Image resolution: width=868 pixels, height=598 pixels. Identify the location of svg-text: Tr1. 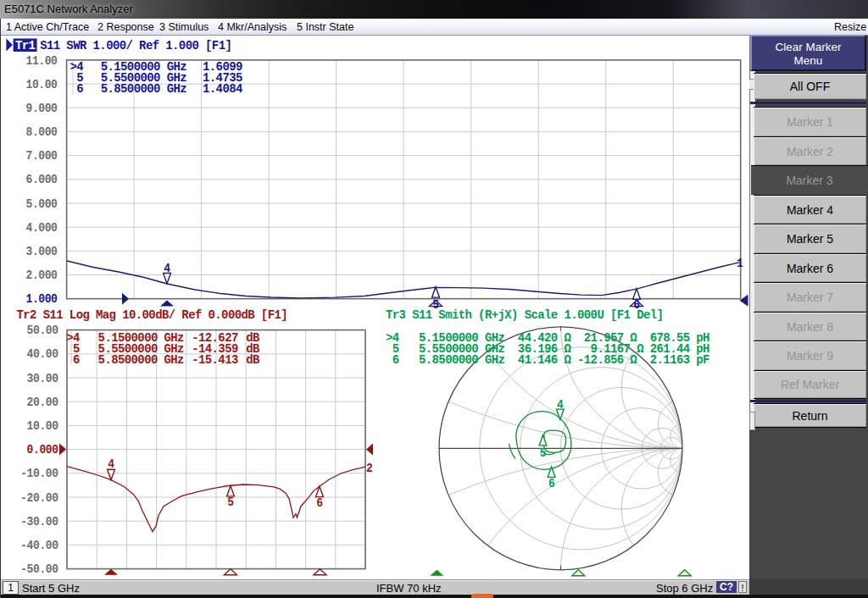
(25, 46).